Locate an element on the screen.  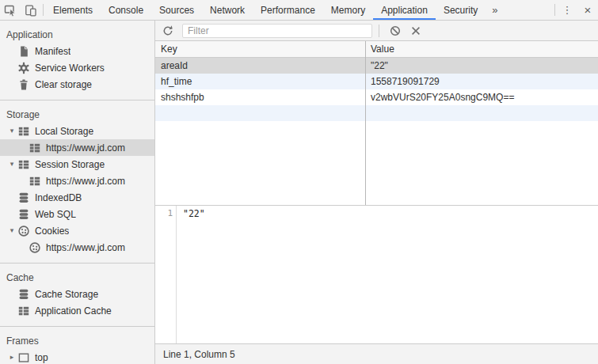
toggle-device-toolbar-button is located at coordinates (31, 9).